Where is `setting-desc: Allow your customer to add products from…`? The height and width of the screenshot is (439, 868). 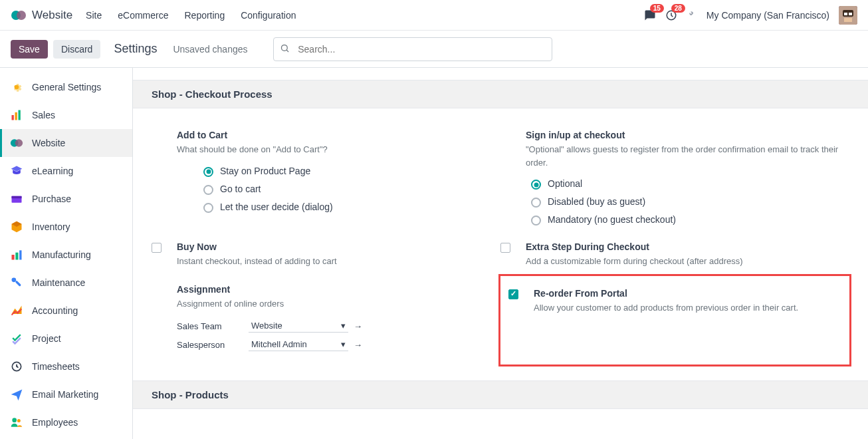 setting-desc: Allow your customer to add products from… is located at coordinates (686, 308).